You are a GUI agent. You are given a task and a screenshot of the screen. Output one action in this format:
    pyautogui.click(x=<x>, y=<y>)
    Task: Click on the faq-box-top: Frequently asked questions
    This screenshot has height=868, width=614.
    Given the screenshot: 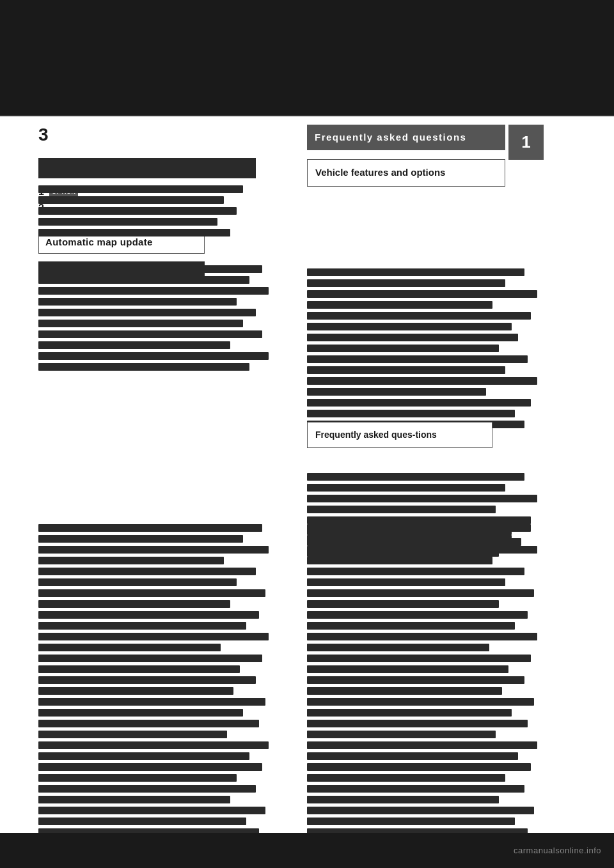 What is the action you would take?
    pyautogui.click(x=406, y=137)
    